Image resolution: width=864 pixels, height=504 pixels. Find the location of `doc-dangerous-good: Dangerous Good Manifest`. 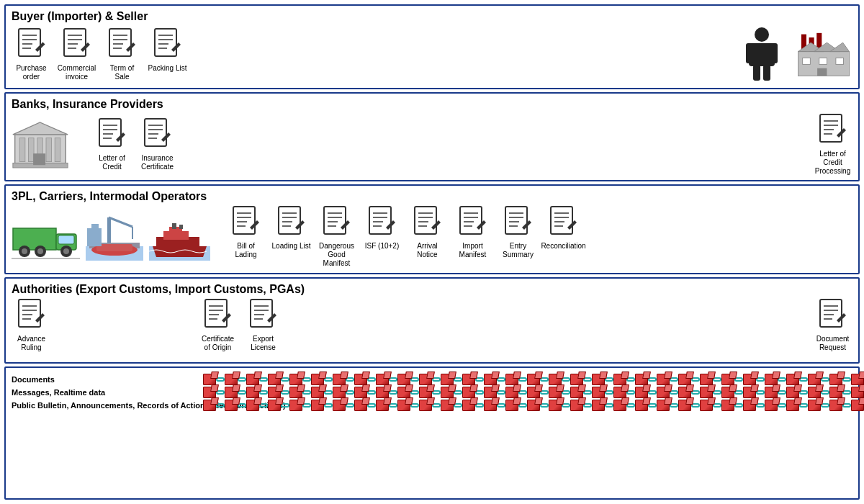

doc-dangerous-good: Dangerous Good Manifest is located at coordinates (337, 237).